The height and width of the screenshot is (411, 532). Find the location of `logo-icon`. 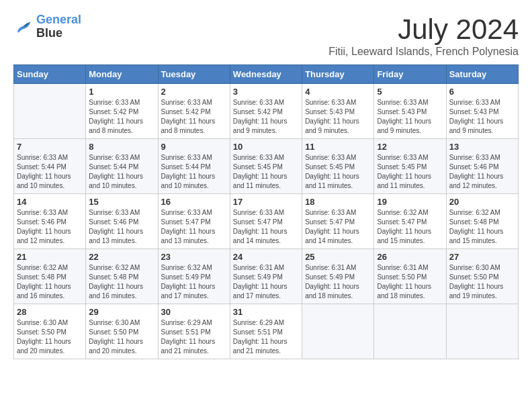

logo-icon is located at coordinates (24, 27).